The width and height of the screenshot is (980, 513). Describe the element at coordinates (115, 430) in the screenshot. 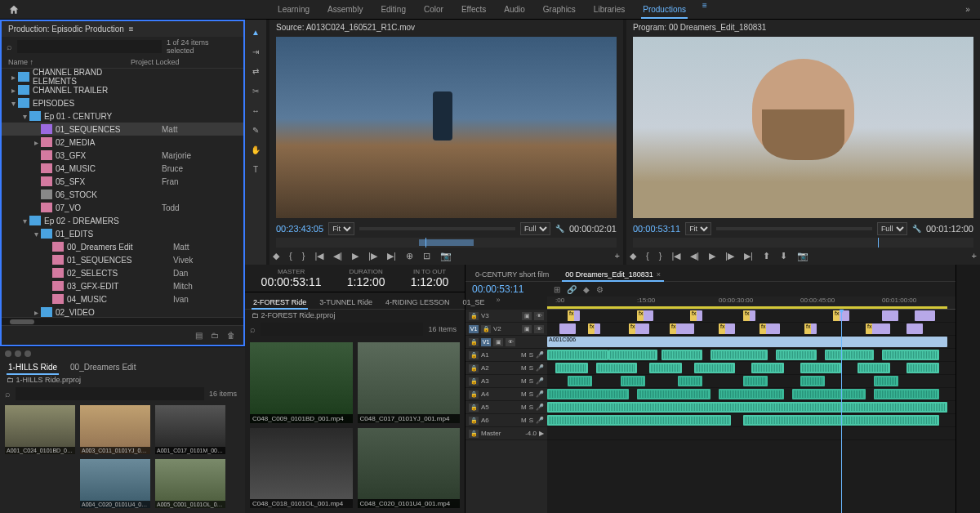

I see `bin-thumb: A003_C011_0101YJ_001.m...` at that location.